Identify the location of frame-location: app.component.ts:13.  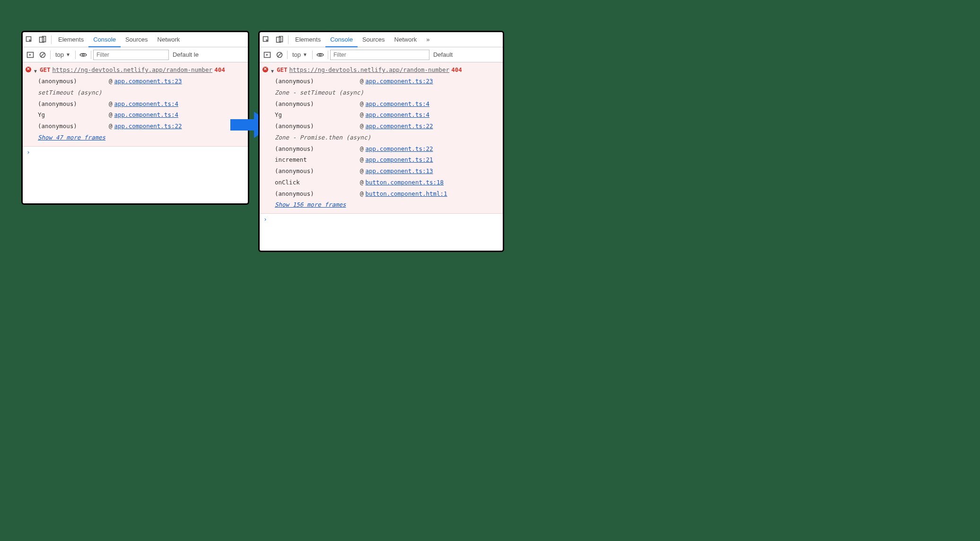
(399, 171).